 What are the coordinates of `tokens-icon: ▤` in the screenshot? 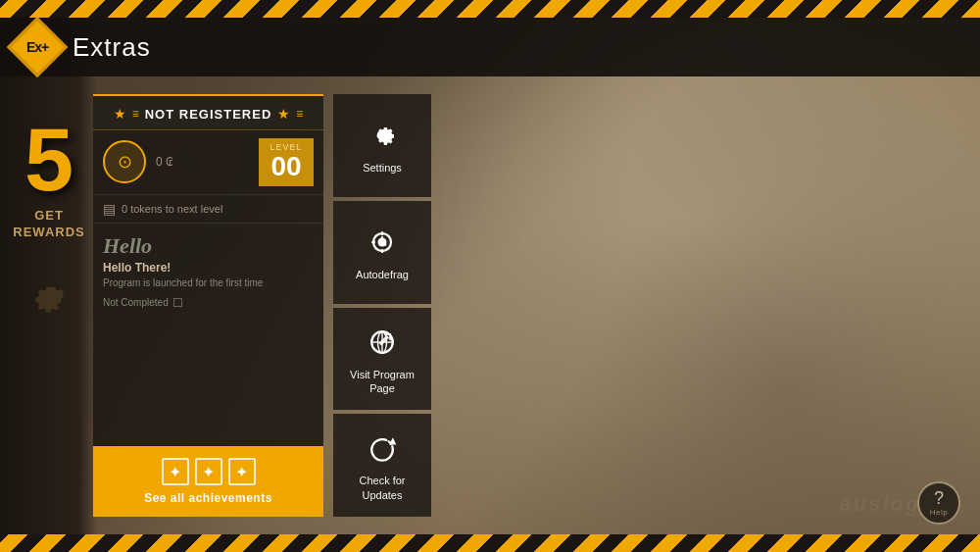 It's located at (110, 209).